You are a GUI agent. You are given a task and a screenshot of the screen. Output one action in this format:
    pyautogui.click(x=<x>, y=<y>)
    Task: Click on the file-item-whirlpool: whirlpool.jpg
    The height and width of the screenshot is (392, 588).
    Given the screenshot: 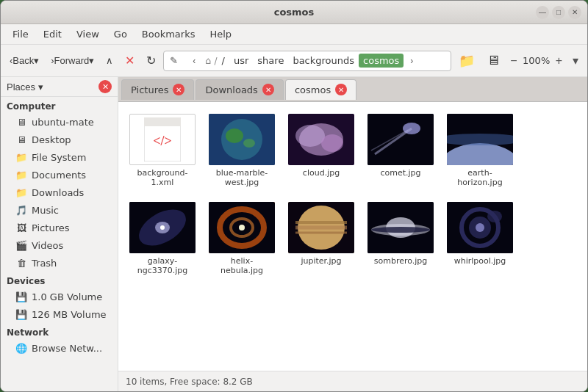 What is the action you would take?
    pyautogui.click(x=480, y=239)
    